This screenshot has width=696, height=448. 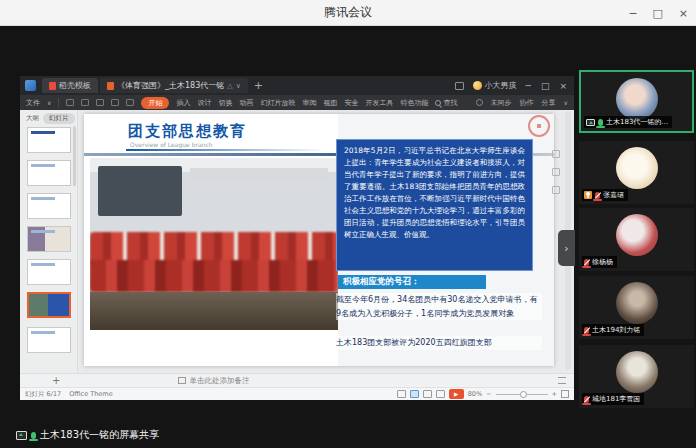 What do you see at coordinates (214, 381) in the screenshot?
I see `notes-placeholder-group: 单击此处添加备注` at bounding box center [214, 381].